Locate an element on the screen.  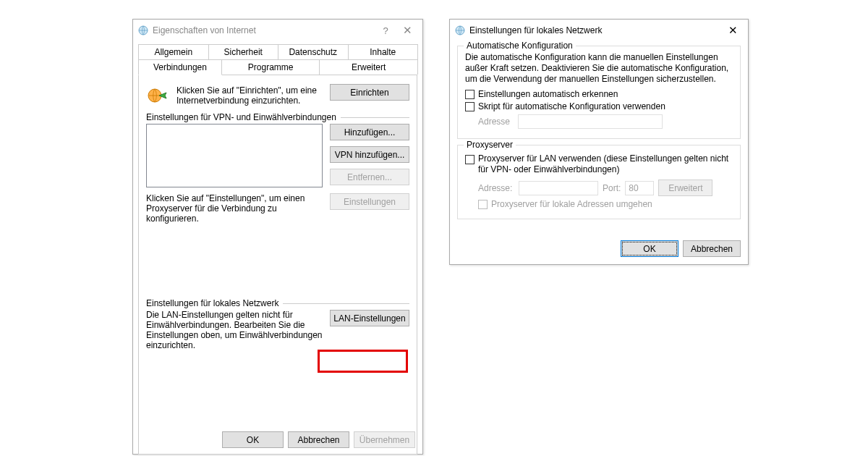
tab-datenschutz: Datenschutz is located at coordinates (313, 52).